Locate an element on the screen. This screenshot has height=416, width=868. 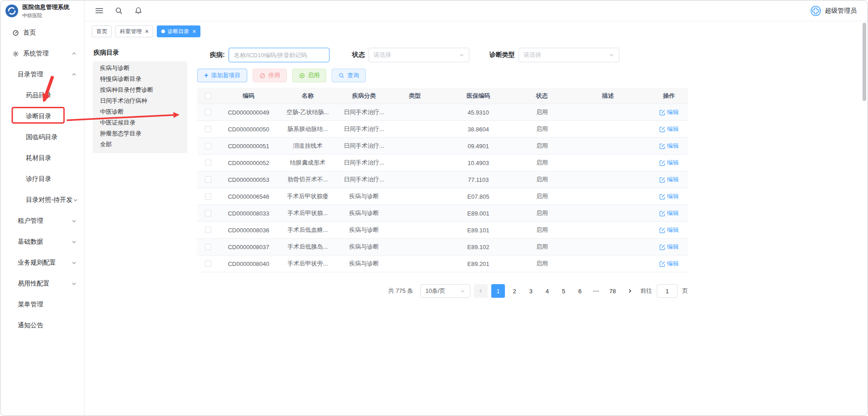
disease-search-input is located at coordinates (279, 55).